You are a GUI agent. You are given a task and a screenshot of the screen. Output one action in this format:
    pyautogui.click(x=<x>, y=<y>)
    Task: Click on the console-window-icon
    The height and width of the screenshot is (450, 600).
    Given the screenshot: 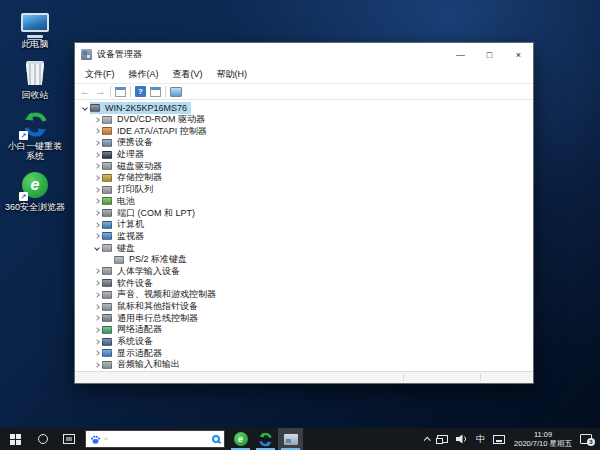 What is the action you would take?
    pyautogui.click(x=120, y=92)
    